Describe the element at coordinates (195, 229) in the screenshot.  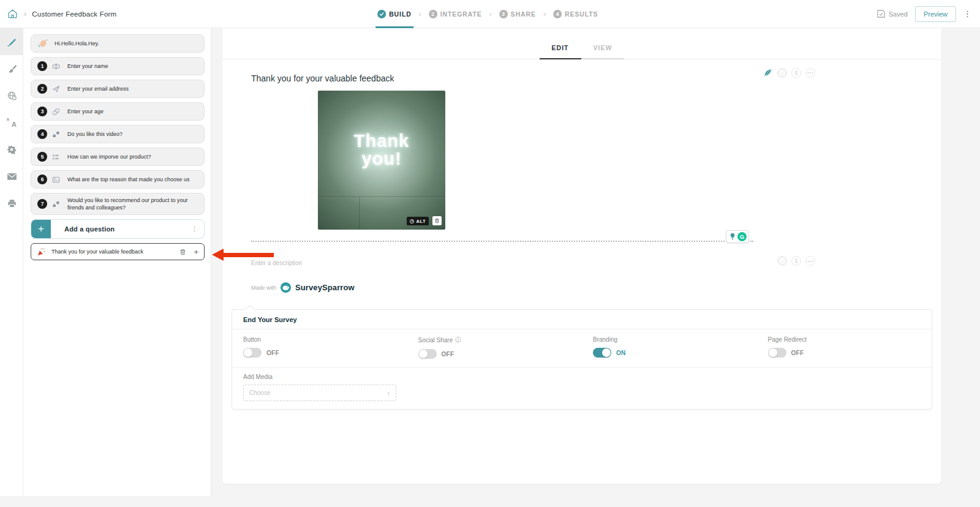
I see `add-question-kebab-icon: ⋮` at that location.